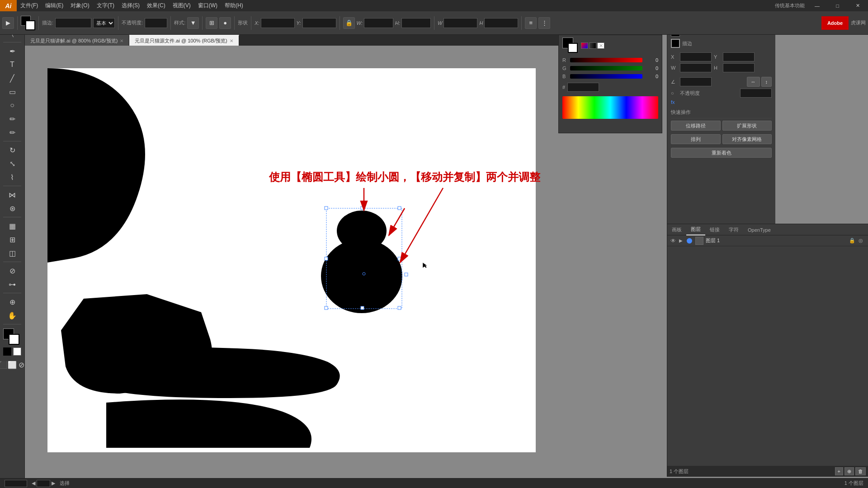 Image resolution: width=868 pixels, height=488 pixels. Describe the element at coordinates (208, 5) in the screenshot. I see `menu-window: 窗口(W)` at that location.